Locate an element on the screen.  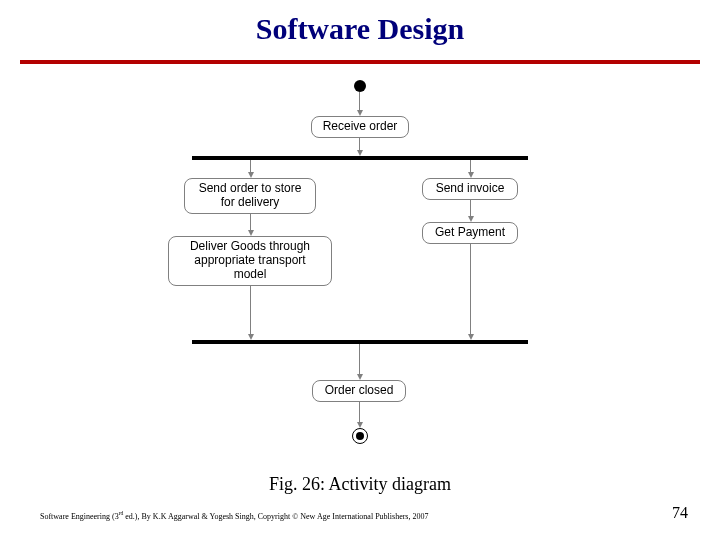
figure-caption: Fig. 26: Activity diagram is located at coordinates (360, 484).